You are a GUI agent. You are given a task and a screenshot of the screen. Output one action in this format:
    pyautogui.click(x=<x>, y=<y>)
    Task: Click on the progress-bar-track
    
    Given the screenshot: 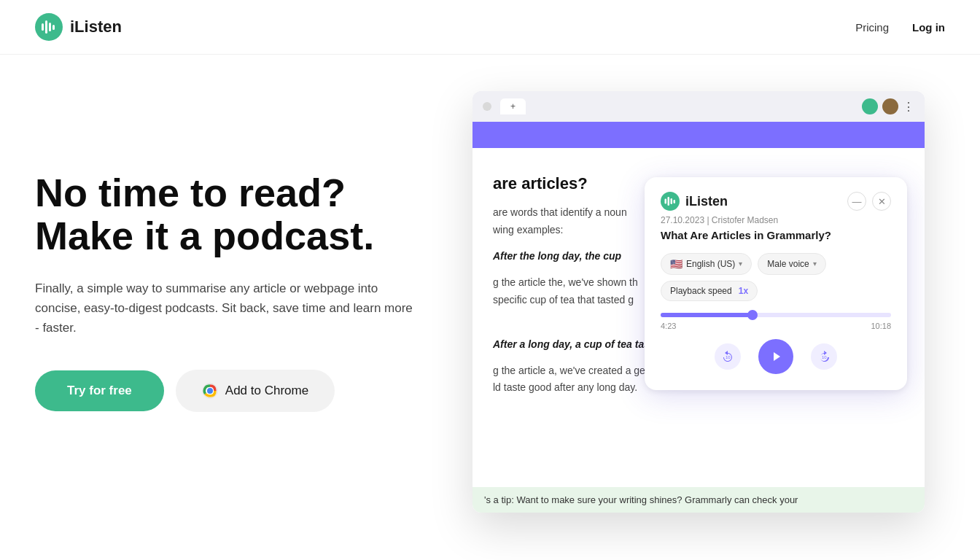 What is the action you would take?
    pyautogui.click(x=776, y=315)
    